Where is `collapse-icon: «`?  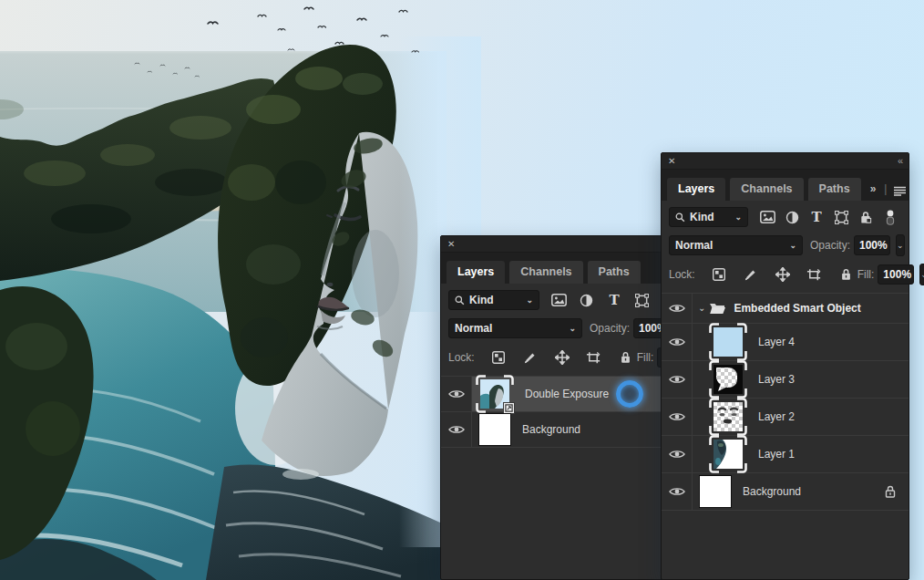
collapse-icon: « is located at coordinates (900, 161).